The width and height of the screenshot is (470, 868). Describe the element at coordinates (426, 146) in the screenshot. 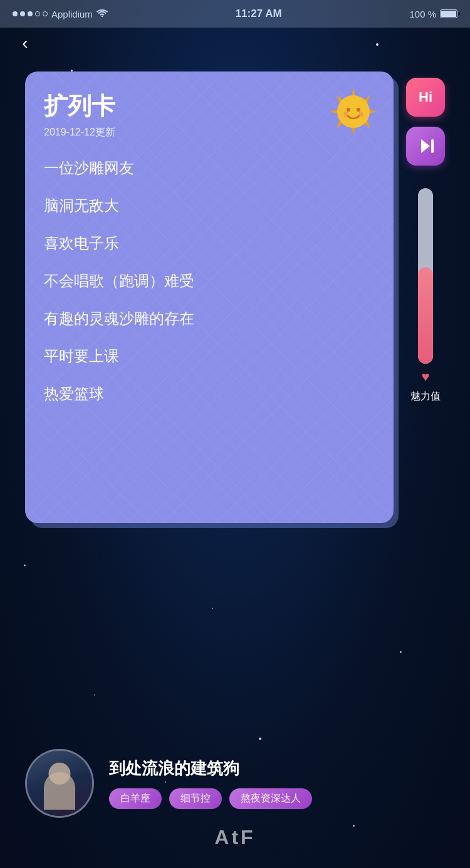

I see `play-button` at that location.